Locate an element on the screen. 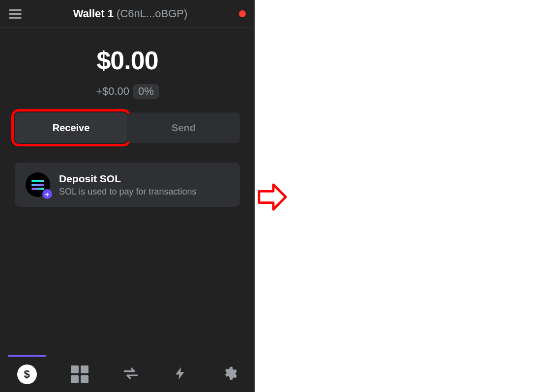 Image resolution: width=558 pixels, height=392 pixels. swap-icon is located at coordinates (131, 373).